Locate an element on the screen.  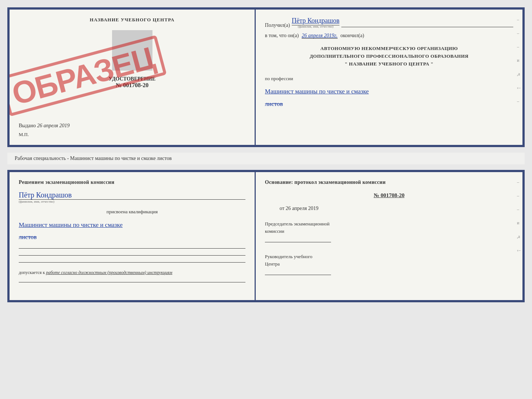
profession-line2: листов is located at coordinates (389, 104).